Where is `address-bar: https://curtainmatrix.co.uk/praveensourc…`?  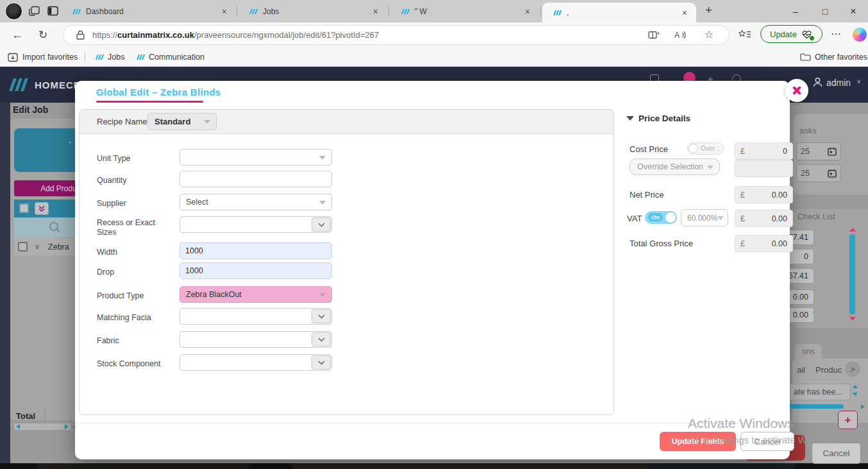 address-bar: https://curtainmatrix.co.uk/praveensourc… is located at coordinates (396, 35).